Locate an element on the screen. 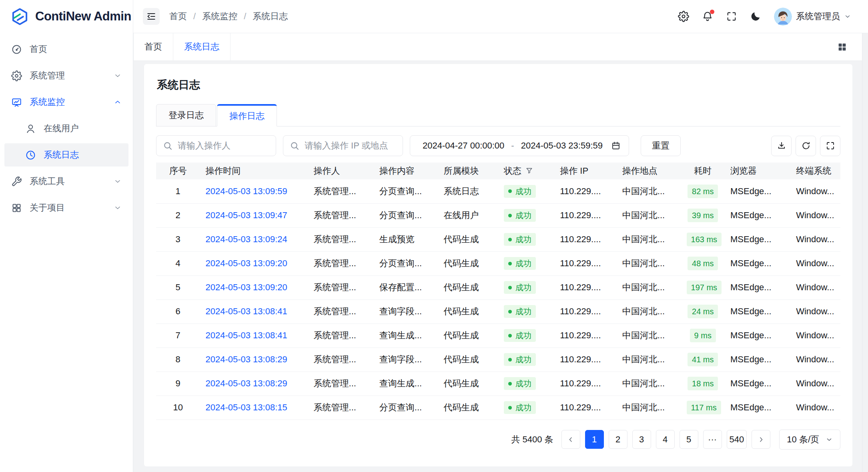  time-link: 2024-05-03 13:09:24 is located at coordinates (246, 239).